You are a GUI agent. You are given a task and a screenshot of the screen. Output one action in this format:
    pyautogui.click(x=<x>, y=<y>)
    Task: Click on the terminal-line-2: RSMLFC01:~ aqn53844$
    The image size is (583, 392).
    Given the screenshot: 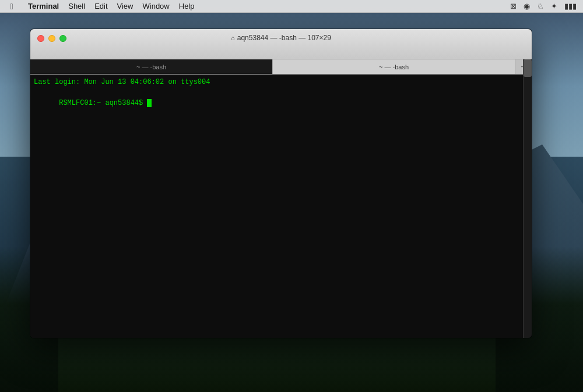 What is the action you would take?
    pyautogui.click(x=281, y=103)
    